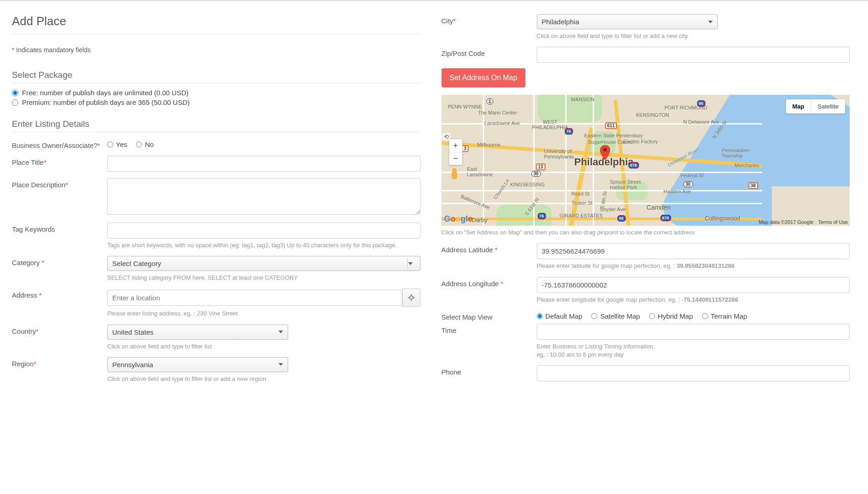 The width and height of the screenshot is (868, 494). I want to click on zoom-out-button: −, so click(456, 158).